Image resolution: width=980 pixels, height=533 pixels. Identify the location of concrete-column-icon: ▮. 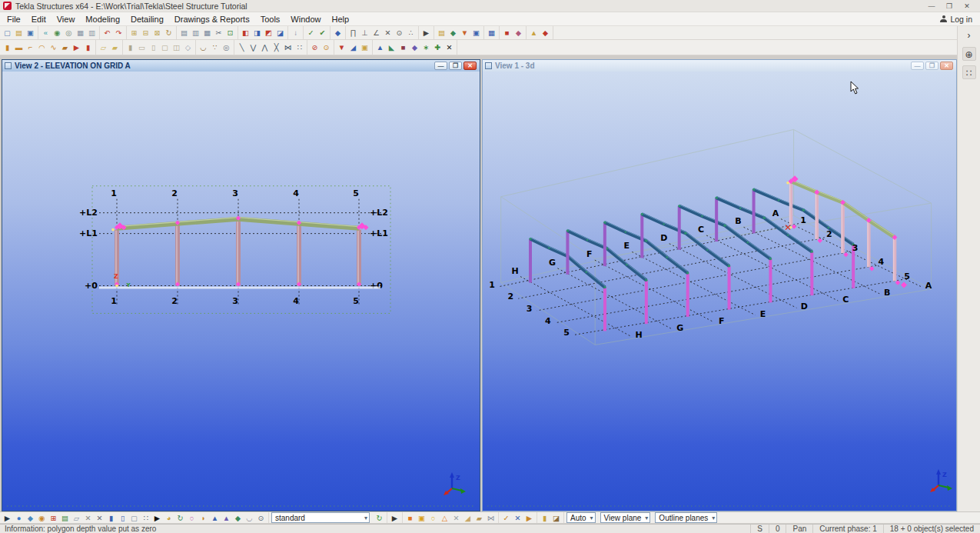
(131, 48).